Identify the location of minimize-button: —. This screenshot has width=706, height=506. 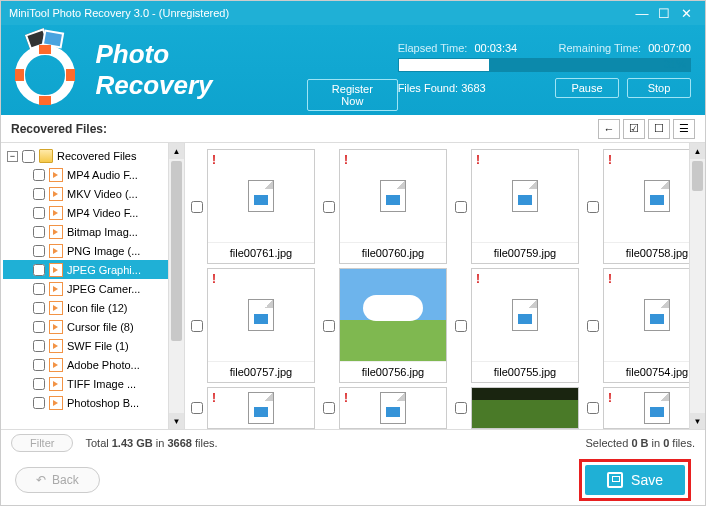
(642, 14).